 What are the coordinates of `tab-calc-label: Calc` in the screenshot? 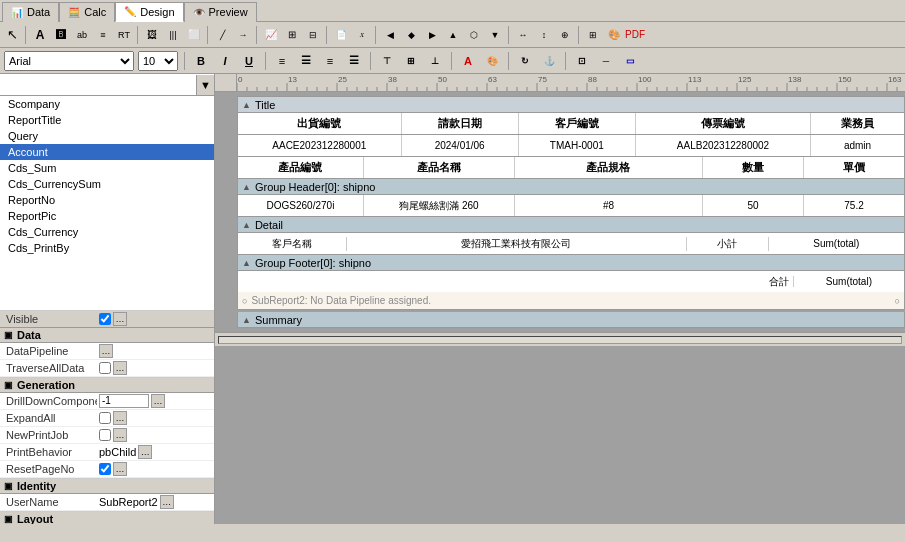 It's located at (95, 12).